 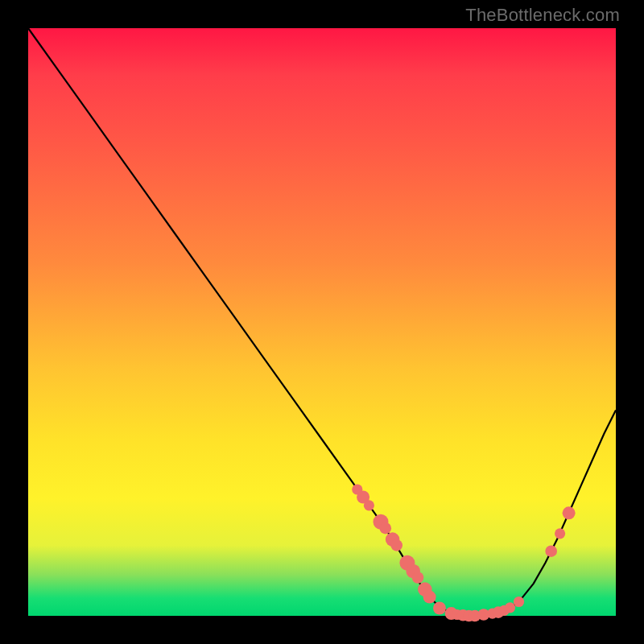 I want to click on markers-group, so click(x=464, y=552).